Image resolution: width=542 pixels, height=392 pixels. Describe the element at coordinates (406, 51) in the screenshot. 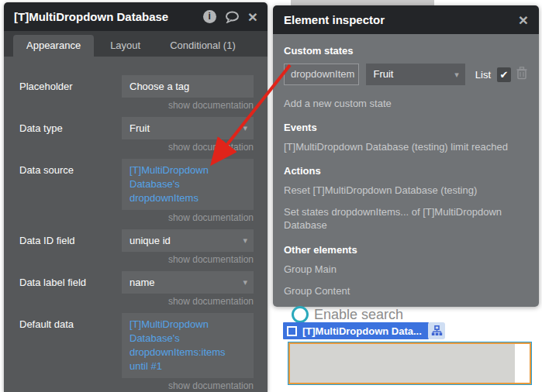

I see `custom-states-heading: Custom states` at that location.